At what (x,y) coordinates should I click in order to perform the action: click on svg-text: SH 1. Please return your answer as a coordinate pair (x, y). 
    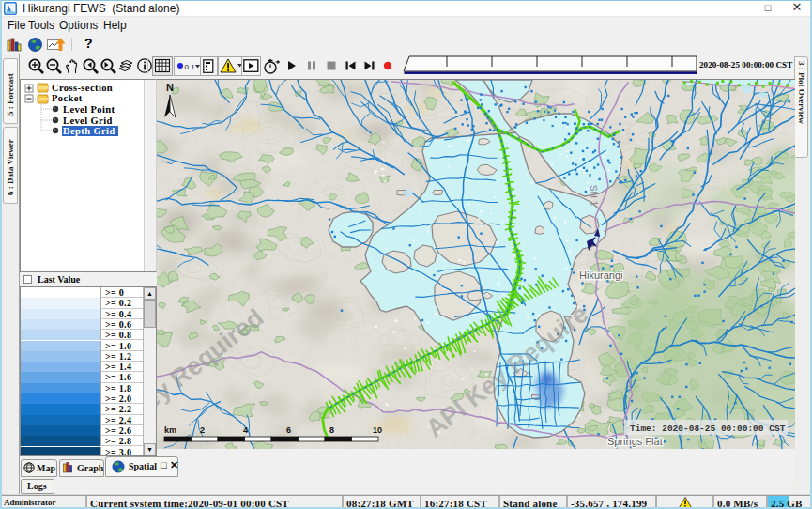
    Looking at the image, I should click on (594, 195).